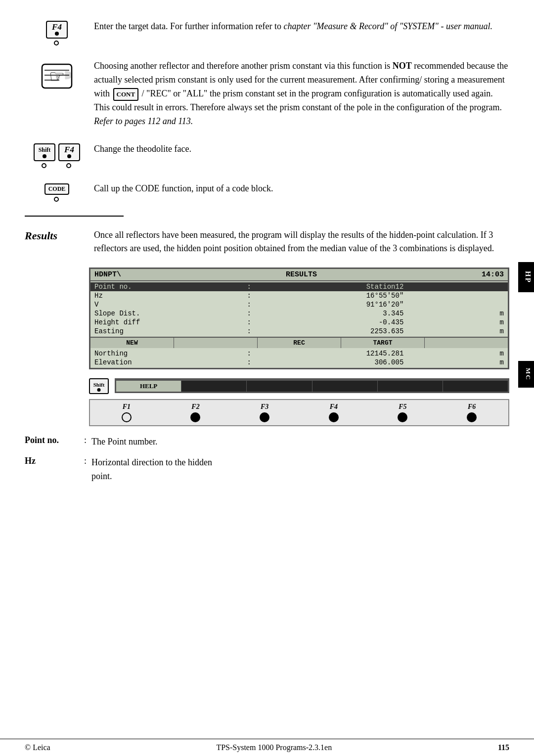 Image resolution: width=534 pixels, height=756 pixels. What do you see at coordinates (388, 26) in the screenshot?
I see `f4-italic-text: chapter "Measure & Record" of "SYSTEM" -…` at bounding box center [388, 26].